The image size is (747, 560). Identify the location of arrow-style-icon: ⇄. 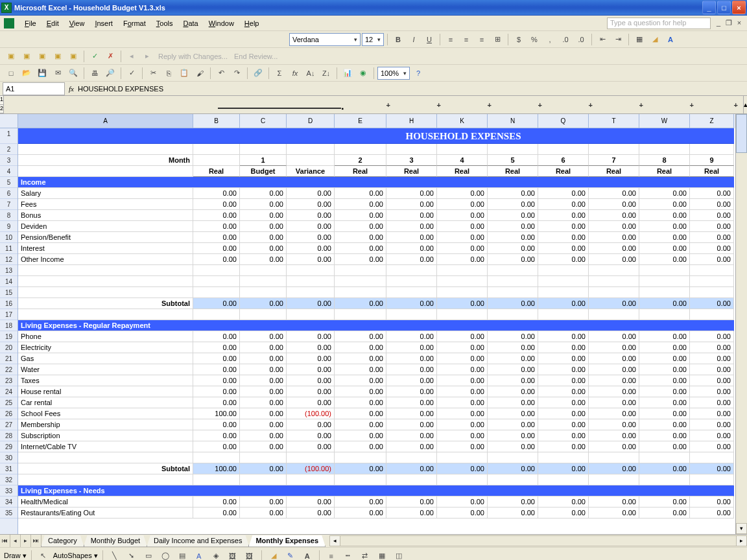
(365, 555).